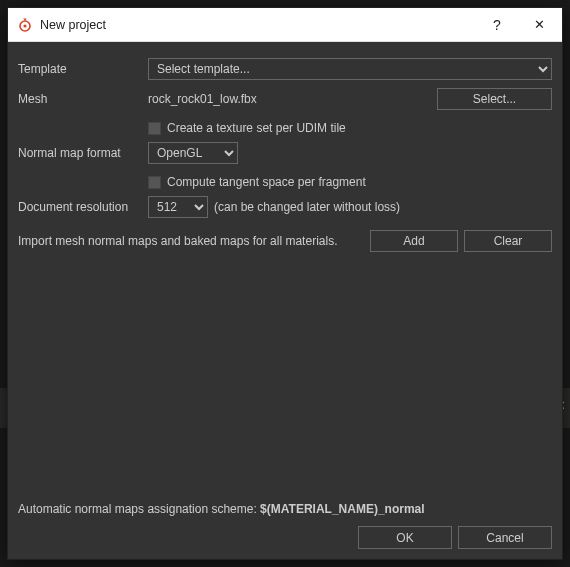  I want to click on template-select: Select template..., so click(350, 69).